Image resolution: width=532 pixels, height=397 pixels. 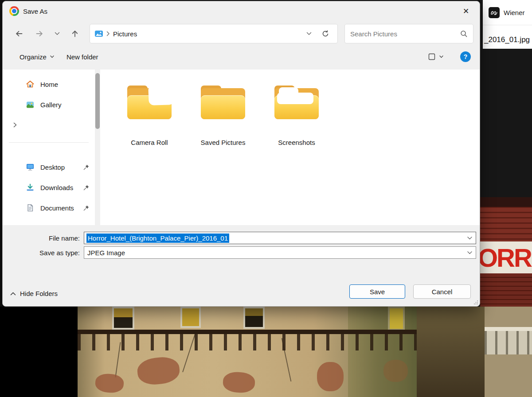 What do you see at coordinates (49, 105) in the screenshot?
I see `sidebar-item-gallery: Gallery` at bounding box center [49, 105].